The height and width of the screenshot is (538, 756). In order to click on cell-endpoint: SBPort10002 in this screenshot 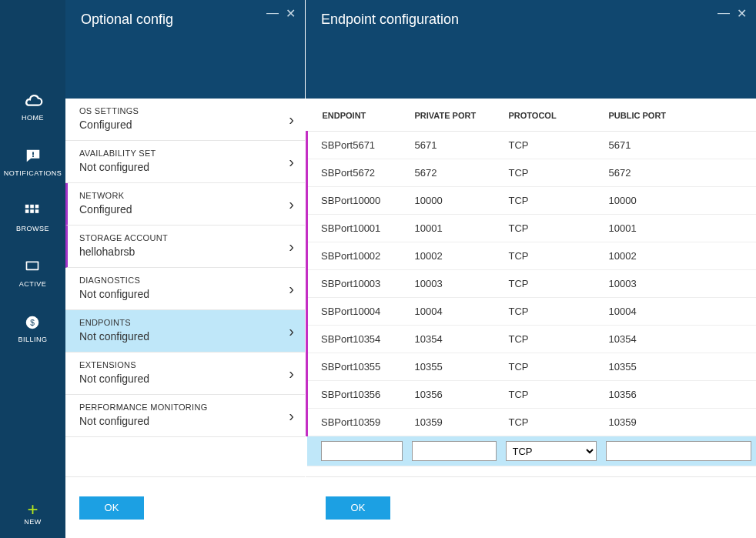, I will do `click(357, 256)`.